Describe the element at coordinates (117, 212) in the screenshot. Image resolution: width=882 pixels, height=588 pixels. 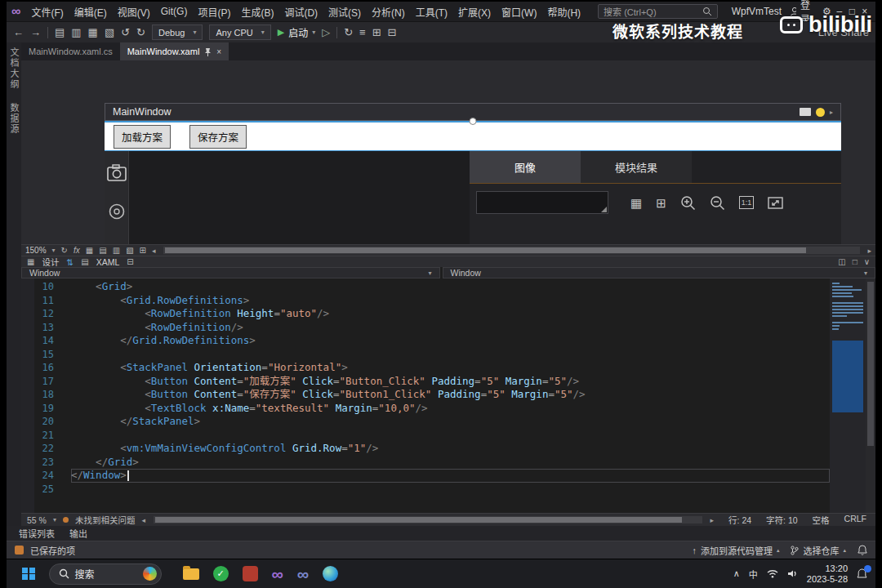
I see `capture-target-icon` at that location.